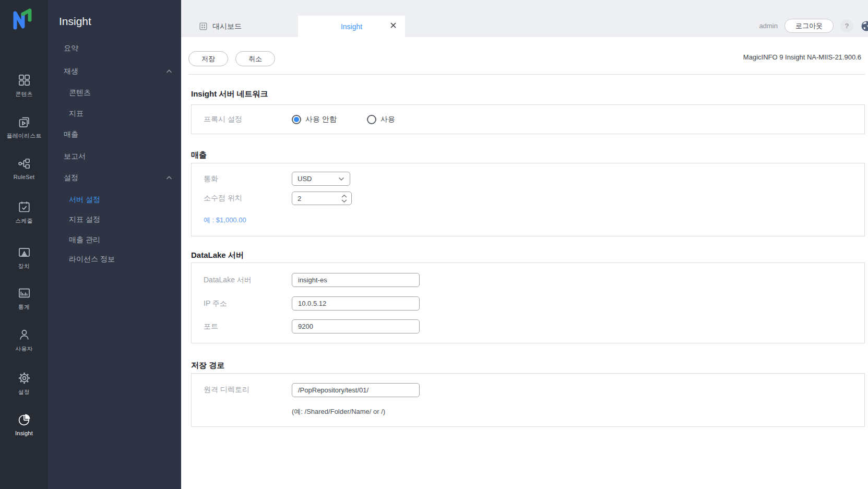 The height and width of the screenshot is (489, 868). What do you see at coordinates (24, 384) in the screenshot?
I see `rail-item-settings: 설정` at bounding box center [24, 384].